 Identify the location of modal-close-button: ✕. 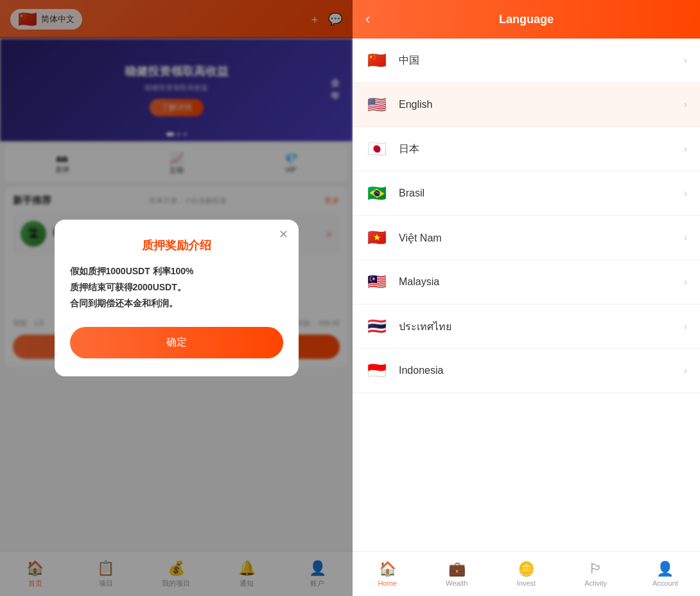
(284, 234).